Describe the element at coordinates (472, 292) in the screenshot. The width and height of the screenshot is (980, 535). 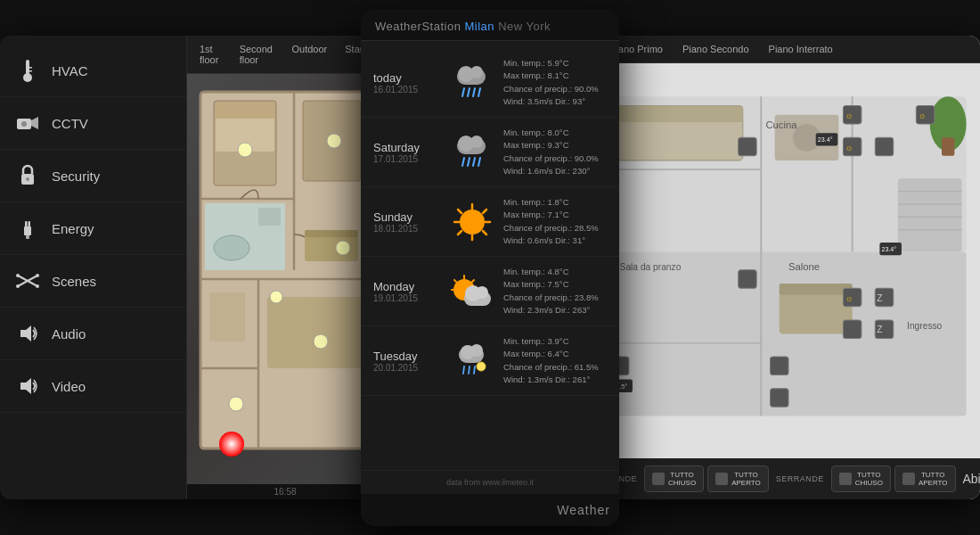
I see `weather-icon-monday` at that location.